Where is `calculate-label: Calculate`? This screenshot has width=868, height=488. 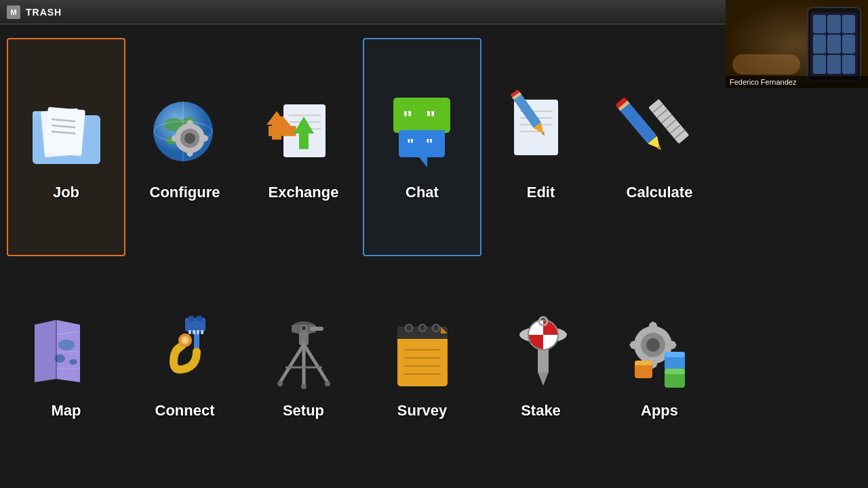
calculate-label: Calculate is located at coordinates (660, 192).